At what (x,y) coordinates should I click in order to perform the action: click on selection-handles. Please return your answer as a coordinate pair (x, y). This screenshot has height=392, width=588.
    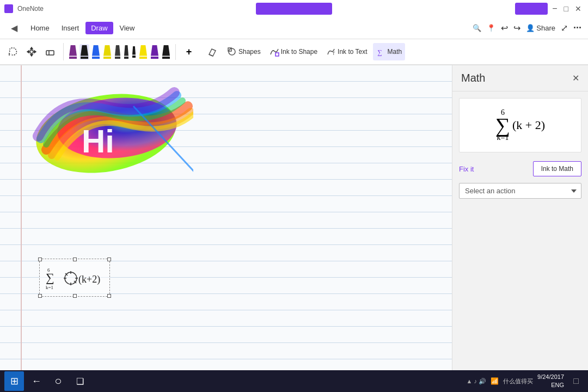
    Looking at the image, I should click on (75, 278).